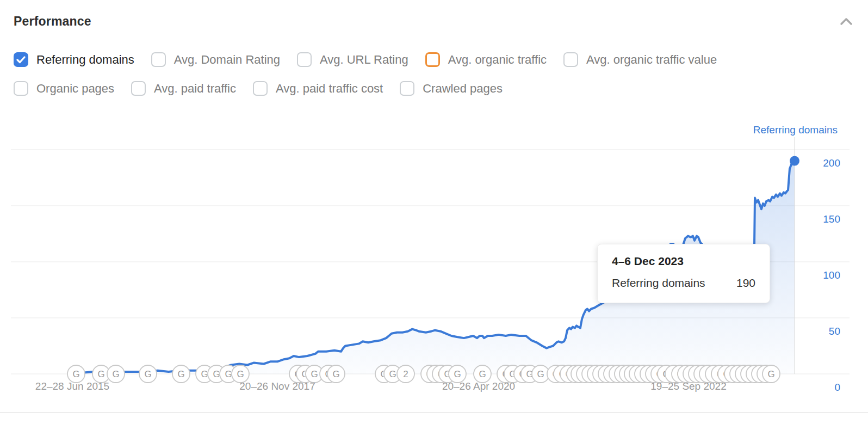 The width and height of the screenshot is (868, 430). Describe the element at coordinates (184, 88) in the screenshot. I see `metric-checkbox-avg-paid-traffic: Avg. paid traffic` at that location.